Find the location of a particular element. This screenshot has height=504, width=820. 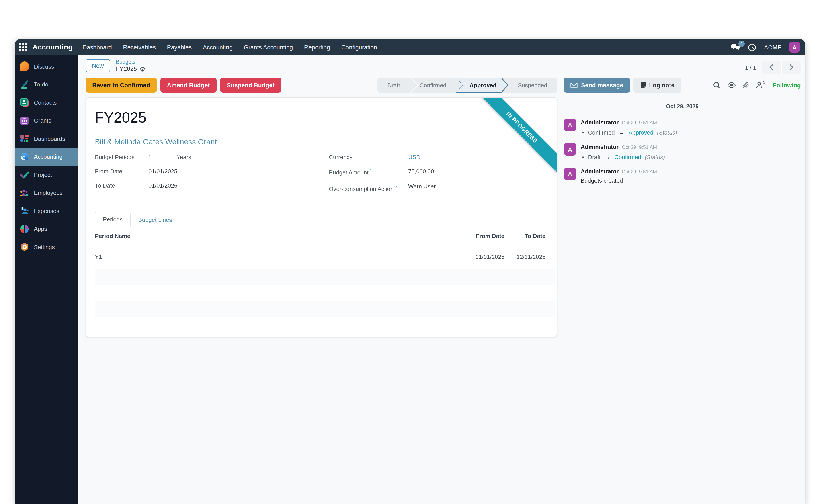

chevron-right-icon is located at coordinates (791, 67).